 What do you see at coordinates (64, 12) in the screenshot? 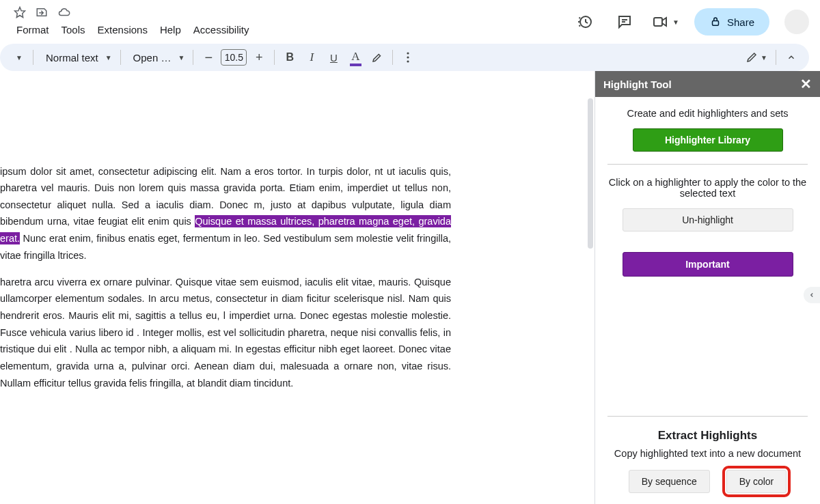
I see `cloud-icon` at bounding box center [64, 12].